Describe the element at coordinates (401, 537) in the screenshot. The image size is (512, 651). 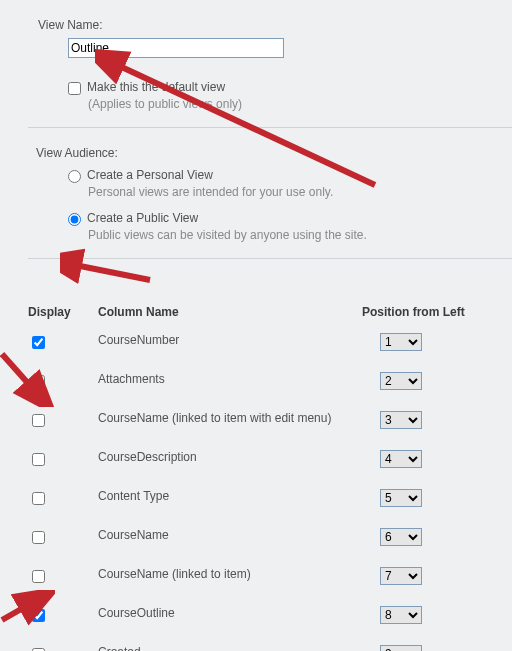
I see `position-select: 6` at that location.